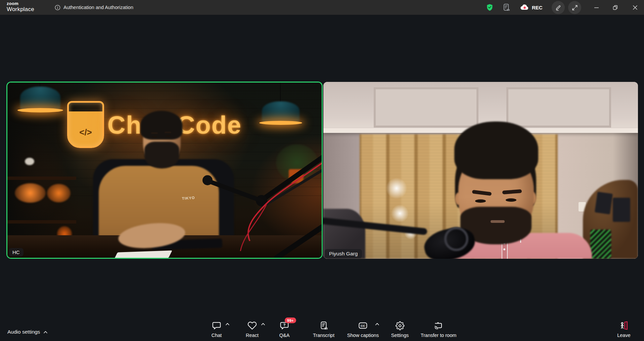  What do you see at coordinates (558, 7) in the screenshot?
I see `pencil-icon` at bounding box center [558, 7].